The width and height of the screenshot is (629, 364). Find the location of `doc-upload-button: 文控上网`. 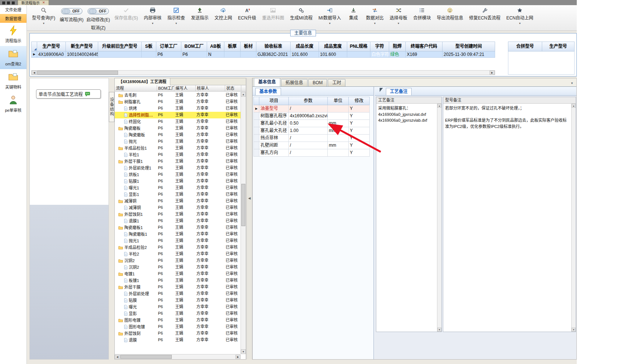

doc-upload-button: 文控上网 is located at coordinates (223, 16).